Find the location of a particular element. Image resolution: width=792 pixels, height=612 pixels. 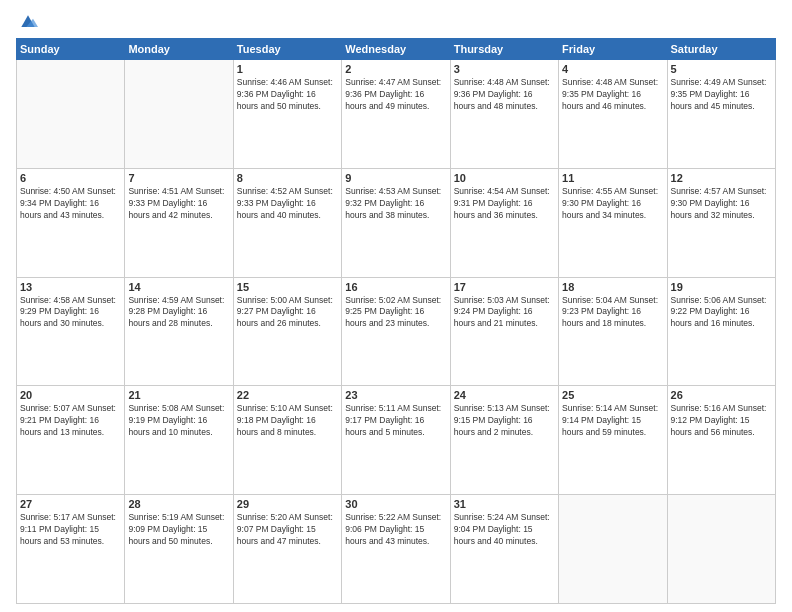

calendar-day-cell: 2Sunrise: 4:47 AM Sunset: 9:36 PM Daylig… is located at coordinates (396, 114).